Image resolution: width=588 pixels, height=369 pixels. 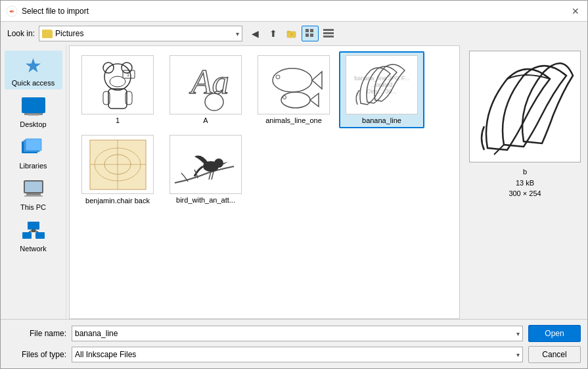 I want to click on libraries-icon, so click(x=34, y=148).